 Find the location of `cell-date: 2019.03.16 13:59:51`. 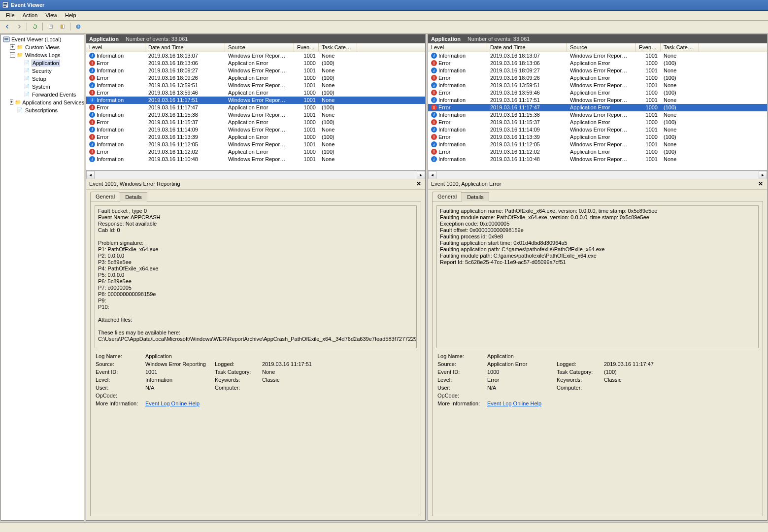

cell-date: 2019.03.16 13:59:51 is located at coordinates (527, 85).